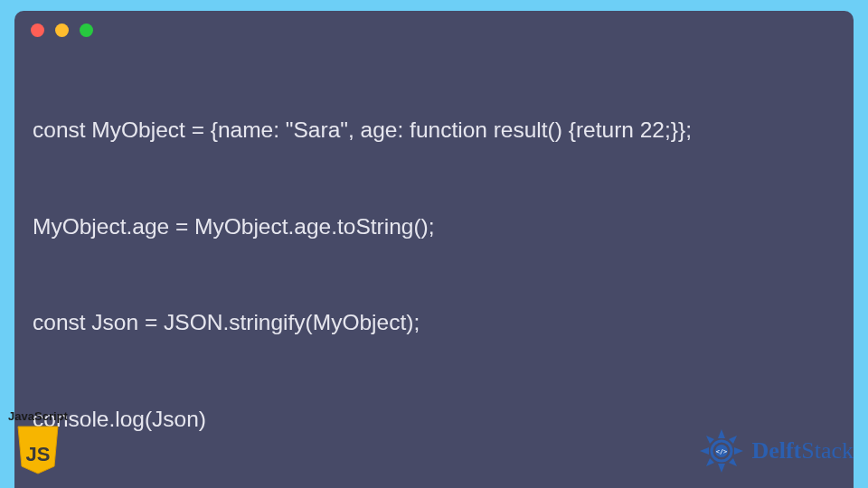 This screenshot has width=868, height=488. I want to click on code-line: const Json = JSON.stringify(MyObject);, so click(434, 323).